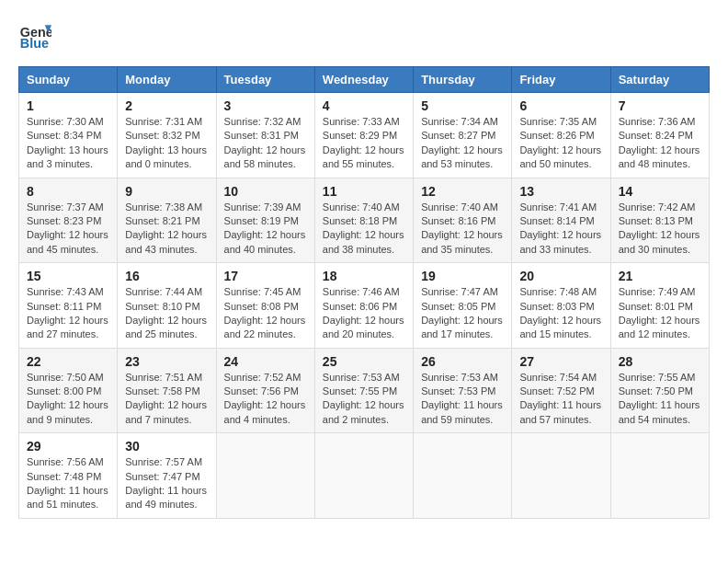 The width and height of the screenshot is (728, 563). I want to click on day-info: Sunrise: 7:32 AMSunset: 8:31 PMDaylight:…, so click(266, 144).